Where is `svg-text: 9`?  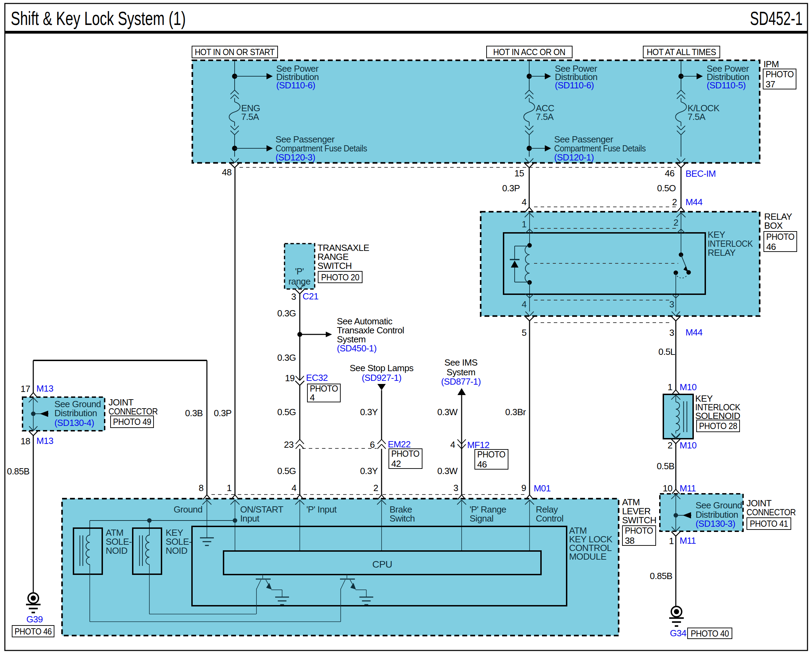
svg-text: 9 is located at coordinates (524, 488).